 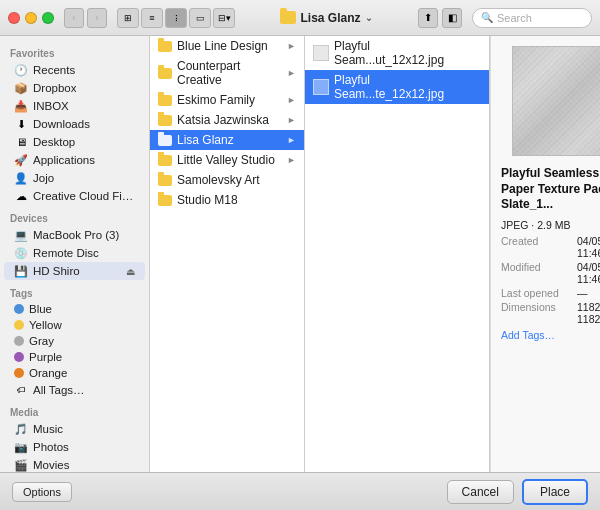 What do you see at coordinates (42, 492) in the screenshot?
I see `options-button: Options` at bounding box center [42, 492].